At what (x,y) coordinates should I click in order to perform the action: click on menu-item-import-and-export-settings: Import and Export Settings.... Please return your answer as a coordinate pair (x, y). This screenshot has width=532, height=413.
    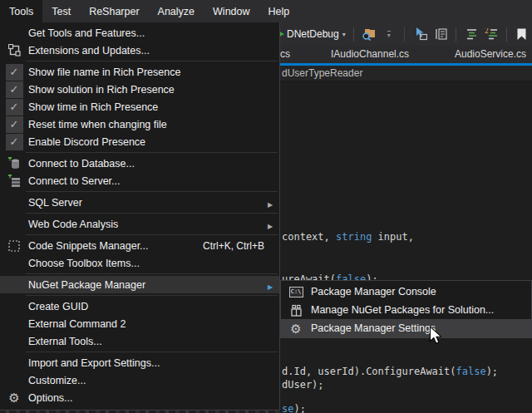
    Looking at the image, I should click on (140, 362).